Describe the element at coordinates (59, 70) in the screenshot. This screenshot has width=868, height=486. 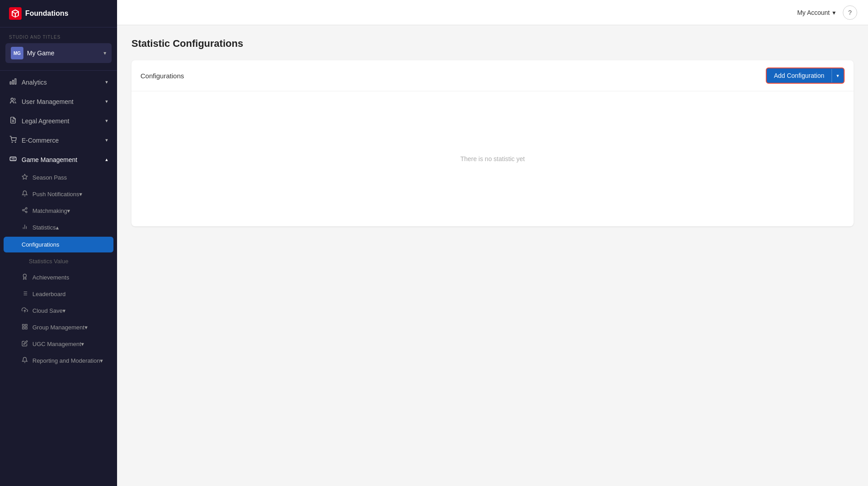
I see `sidebar-divider` at that location.